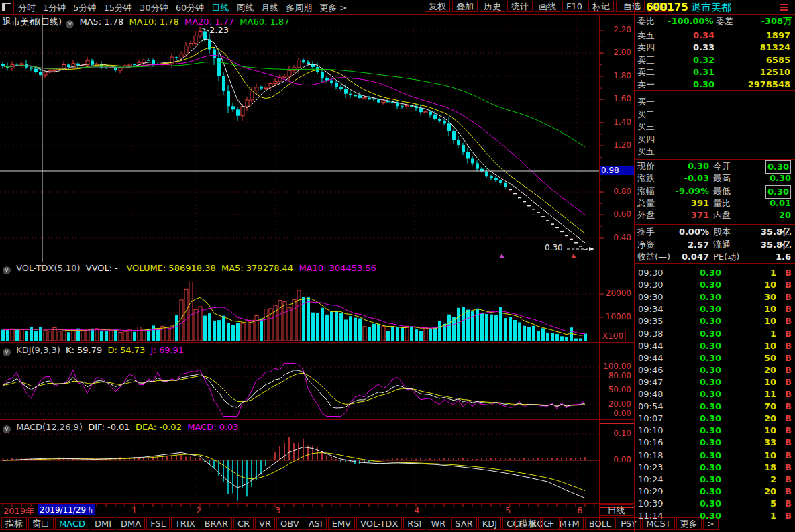  Describe the element at coordinates (776, 245) in the screenshot. I see `fund-value-2: 35.8亿` at that location.